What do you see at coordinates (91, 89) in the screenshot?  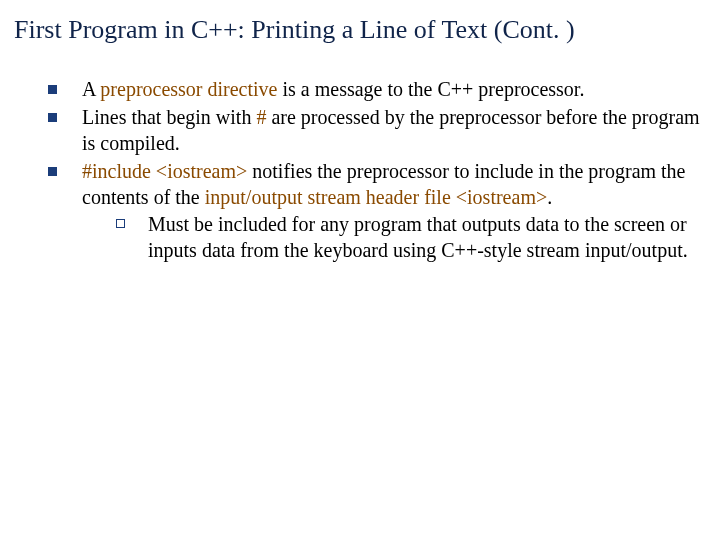 I see `bullet-text-pre: A` at bounding box center [91, 89].